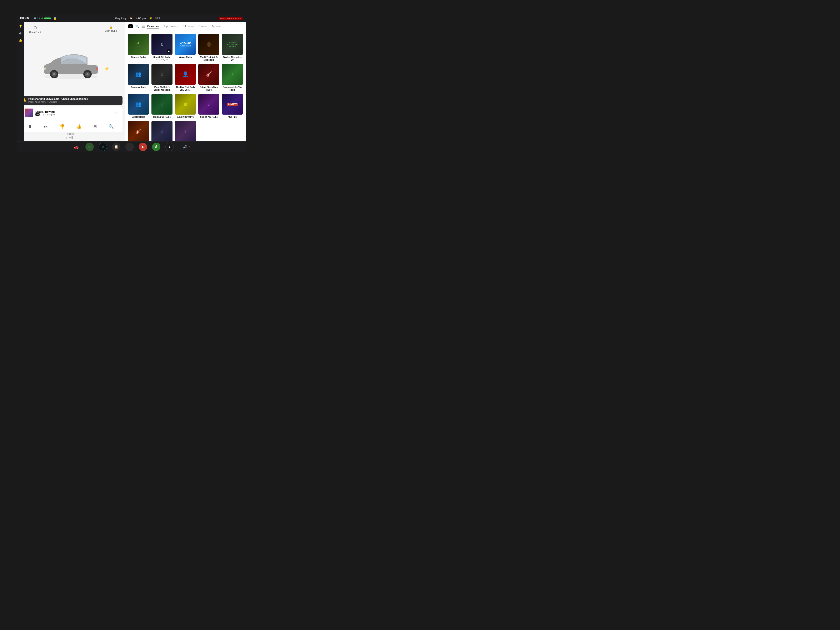 The width and height of the screenshot is (840, 630). I want to click on waves-title: Waves Radio, so click(185, 57).